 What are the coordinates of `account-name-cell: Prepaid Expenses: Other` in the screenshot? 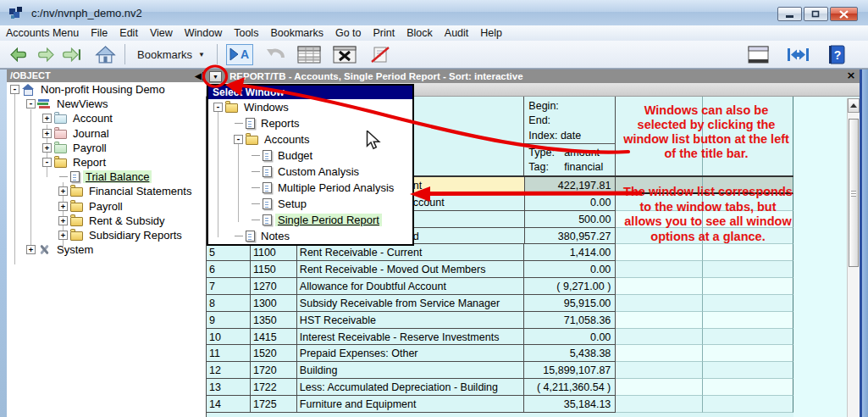 It's located at (412, 353).